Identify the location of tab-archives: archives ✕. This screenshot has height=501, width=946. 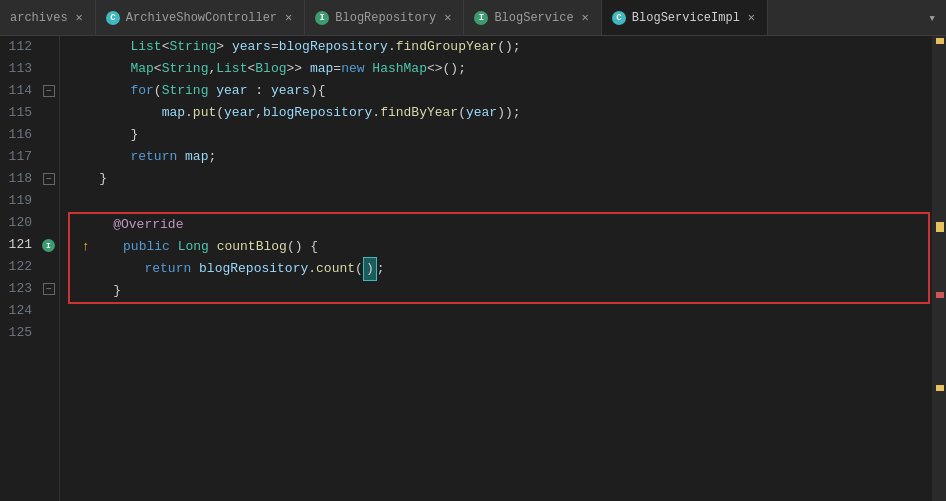
(48, 18).